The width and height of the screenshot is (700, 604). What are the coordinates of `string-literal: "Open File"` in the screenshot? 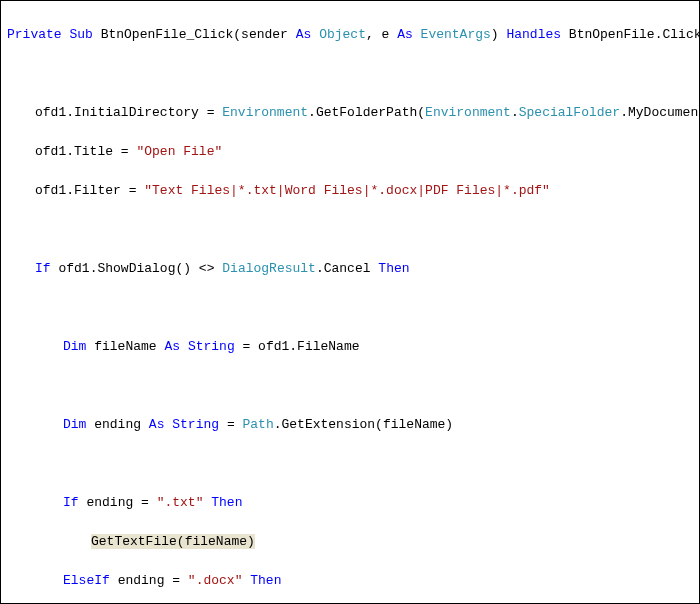 It's located at (179, 152).